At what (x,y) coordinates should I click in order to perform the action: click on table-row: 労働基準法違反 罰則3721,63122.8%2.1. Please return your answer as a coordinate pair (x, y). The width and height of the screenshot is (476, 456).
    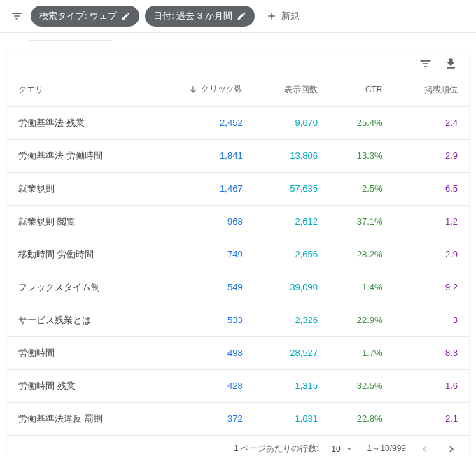
    Looking at the image, I should click on (238, 418).